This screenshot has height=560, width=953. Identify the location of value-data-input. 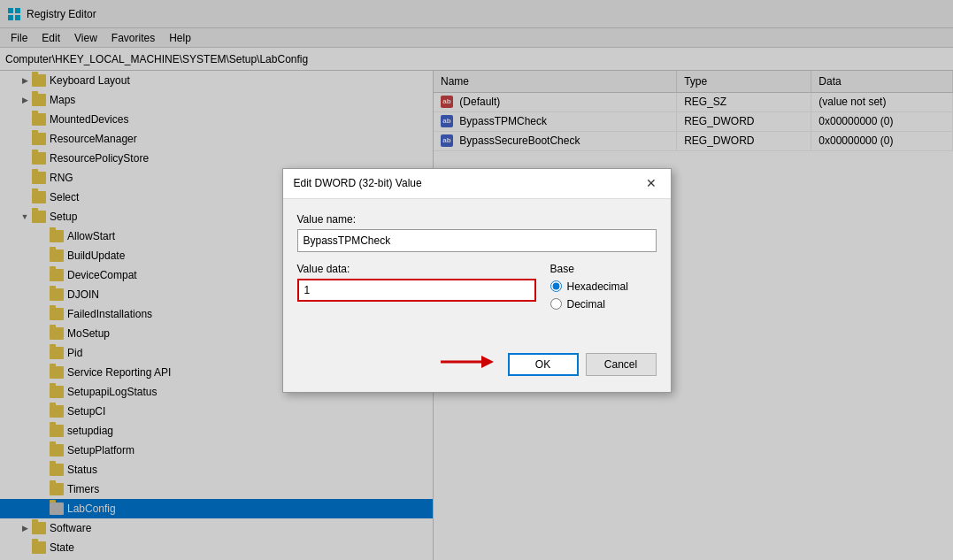
(417, 290).